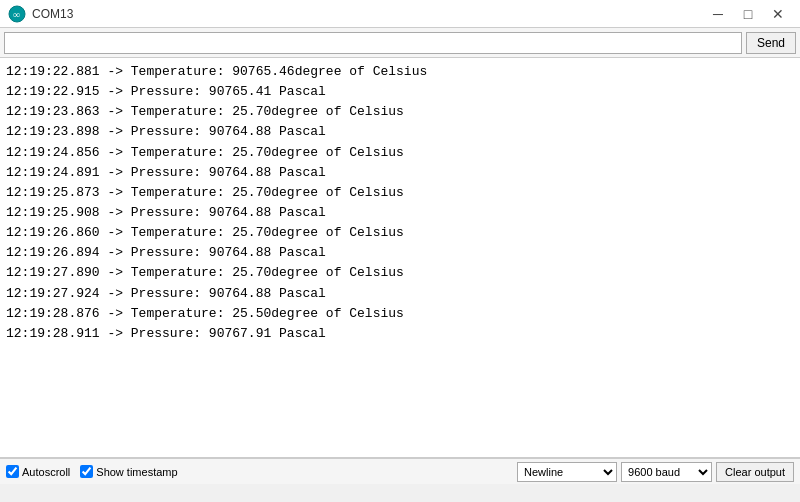 The image size is (800, 502). I want to click on status-right: No line endingNewlineCarriage returnBoth…, so click(656, 472).